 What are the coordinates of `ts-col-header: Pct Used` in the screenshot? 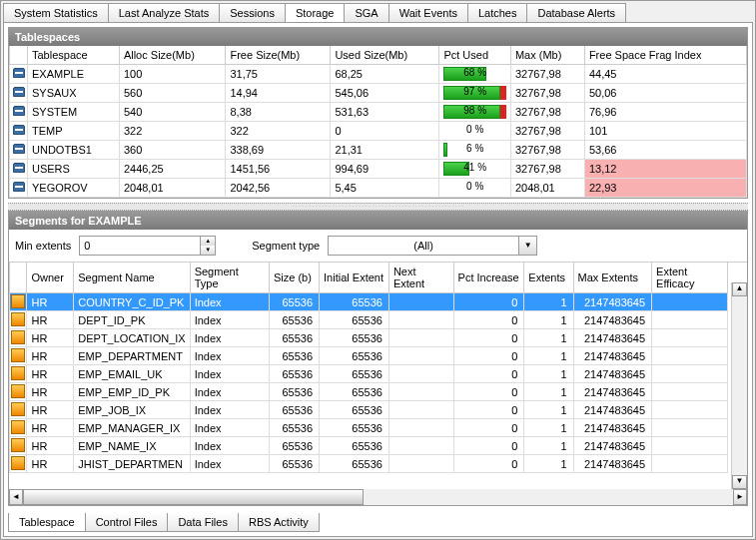 It's located at (475, 56).